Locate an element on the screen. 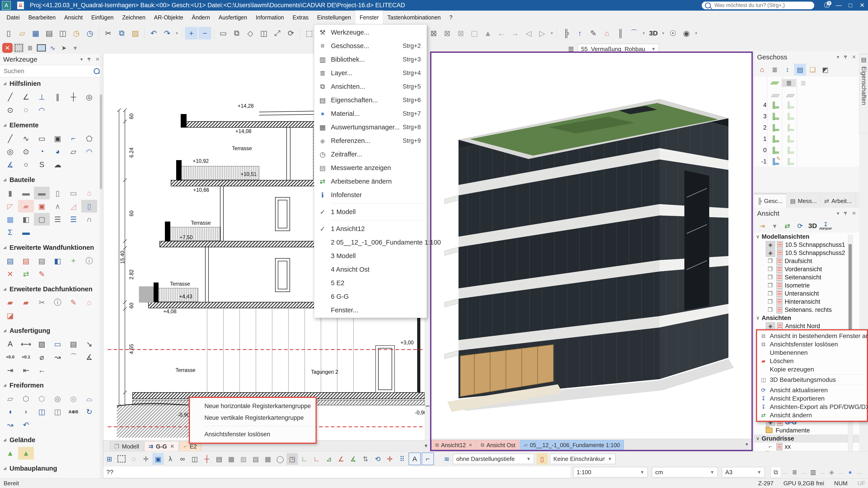 The height and width of the screenshot is (488, 868). stairs-icon: ☰ is located at coordinates (57, 219).